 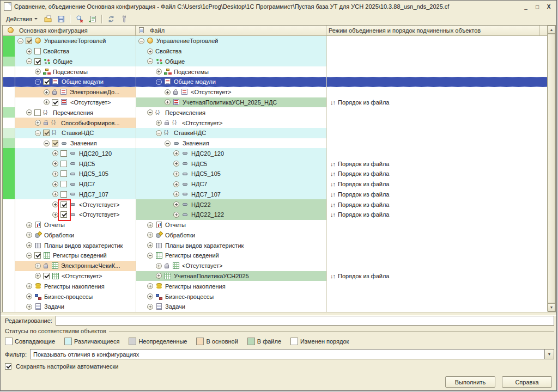 I want to click on vertical-scrollbar: ▲ ▼, so click(x=551, y=169).